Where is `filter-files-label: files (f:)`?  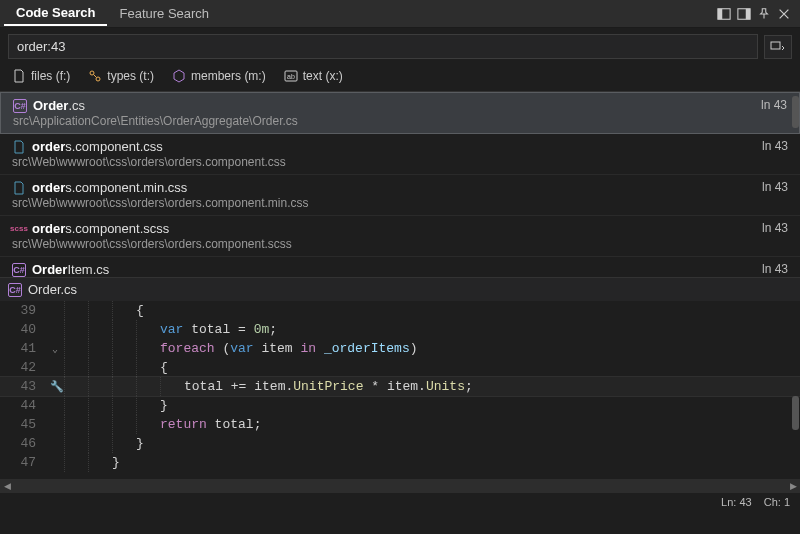
filter-files-label: files (f:) is located at coordinates (50, 76).